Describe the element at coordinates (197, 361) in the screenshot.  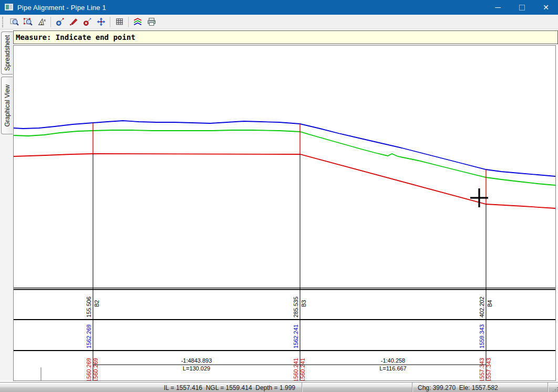
I see `span-gradient-0: -1:4843.893` at that location.